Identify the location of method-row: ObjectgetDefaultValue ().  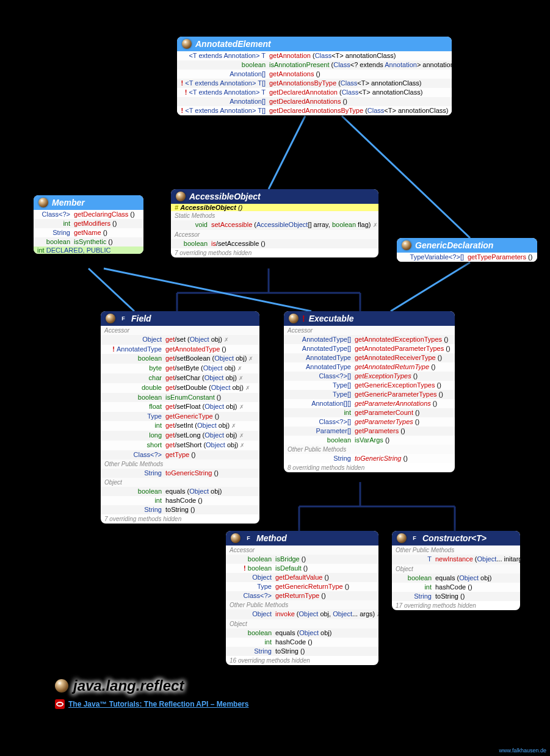
(302, 577).